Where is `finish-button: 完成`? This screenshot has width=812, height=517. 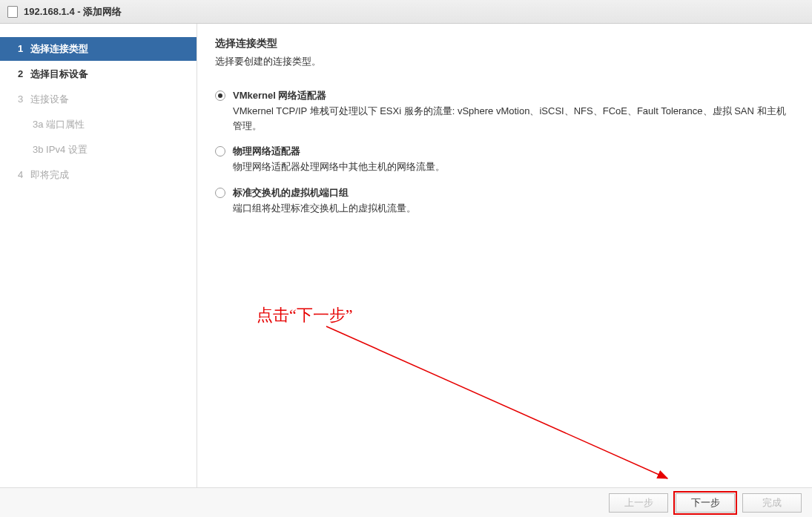
finish-button: 完成 is located at coordinates (772, 503).